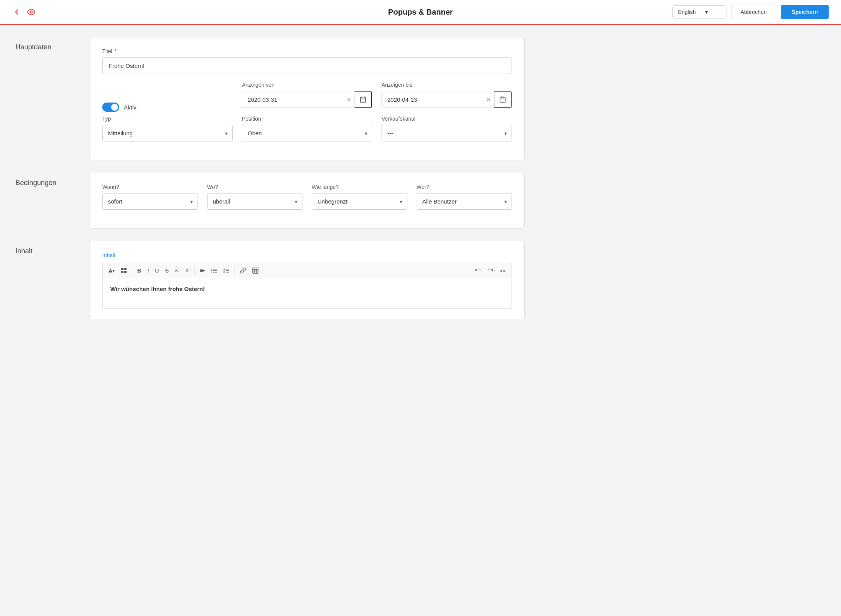  I want to click on position-col: Position Oben ▾, so click(307, 133).